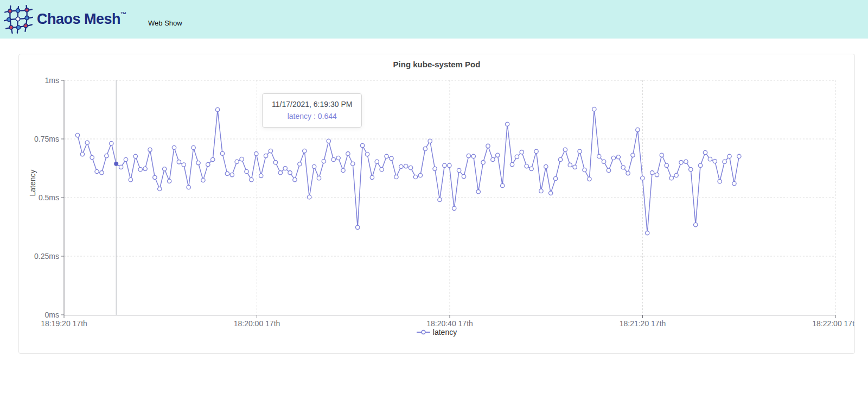 The image size is (868, 406). What do you see at coordinates (116, 164) in the screenshot?
I see `data-point-hovered` at bounding box center [116, 164].